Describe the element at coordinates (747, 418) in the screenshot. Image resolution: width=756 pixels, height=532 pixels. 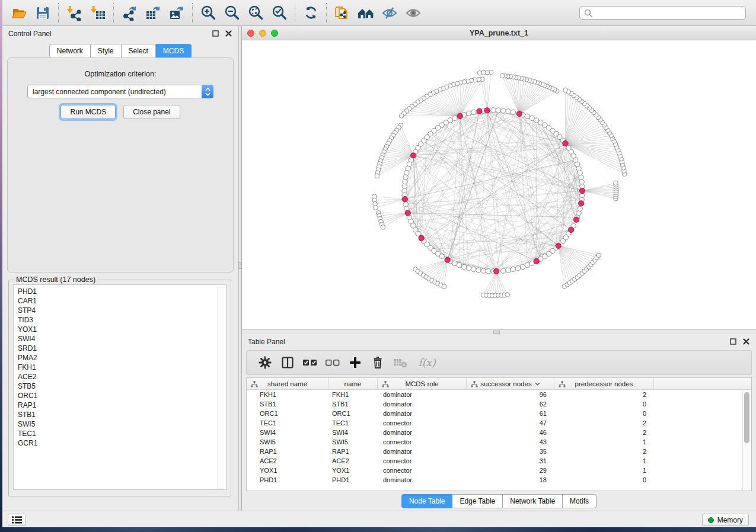
I see `table-scrollbar-thumb` at that location.